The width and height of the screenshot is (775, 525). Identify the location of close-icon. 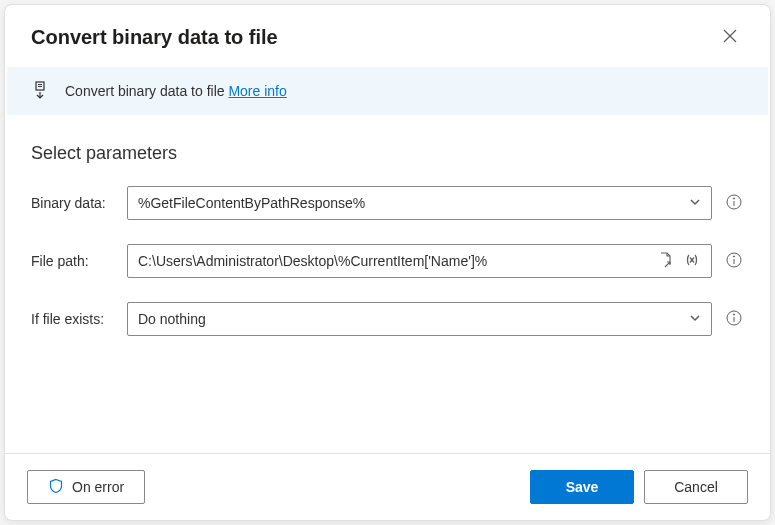
(730, 38).